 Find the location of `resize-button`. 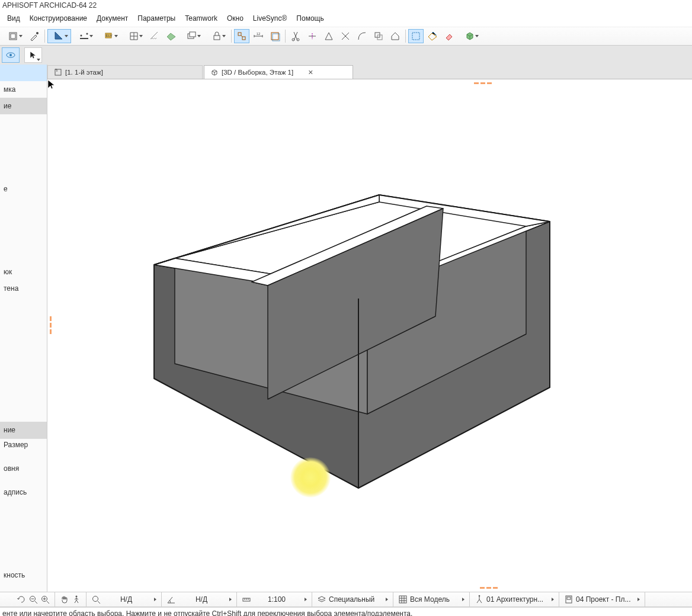

resize-button is located at coordinates (379, 36).